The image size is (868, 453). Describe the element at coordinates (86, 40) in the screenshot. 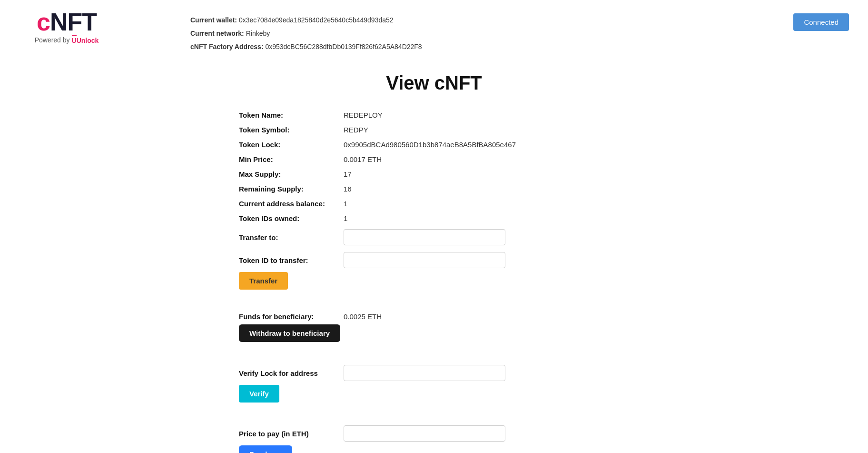

I see `unlock-brand: UUnlock` at that location.